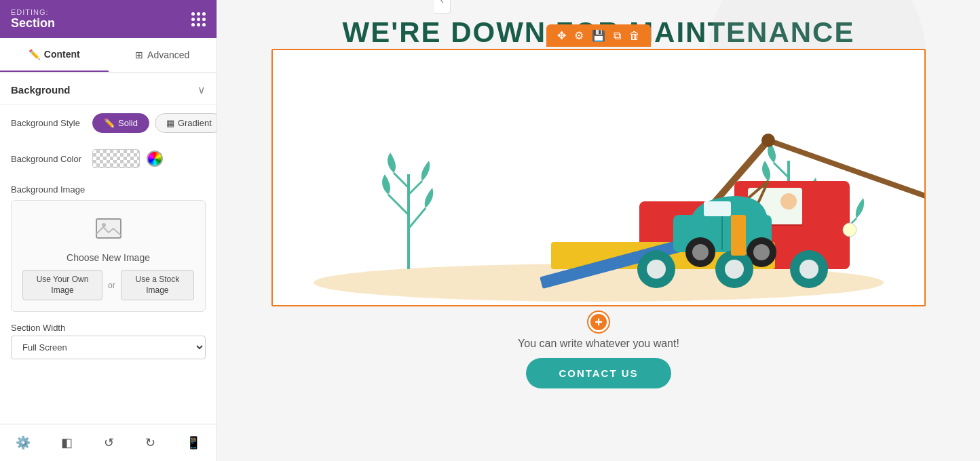 The width and height of the screenshot is (980, 461). Describe the element at coordinates (109, 285) in the screenshot. I see `image-btn-row: Use Your Own Image or Use a Stock Image` at that location.